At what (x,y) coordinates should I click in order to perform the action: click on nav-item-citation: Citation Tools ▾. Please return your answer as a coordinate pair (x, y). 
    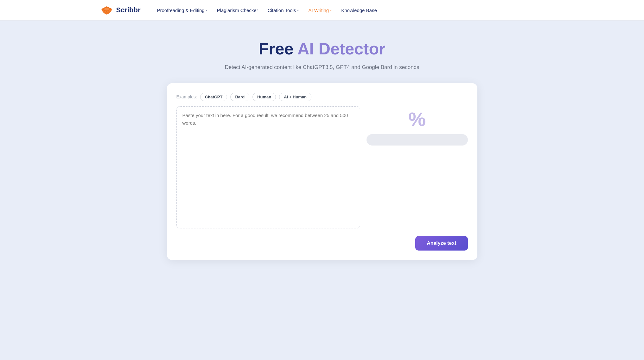
    Looking at the image, I should click on (283, 10).